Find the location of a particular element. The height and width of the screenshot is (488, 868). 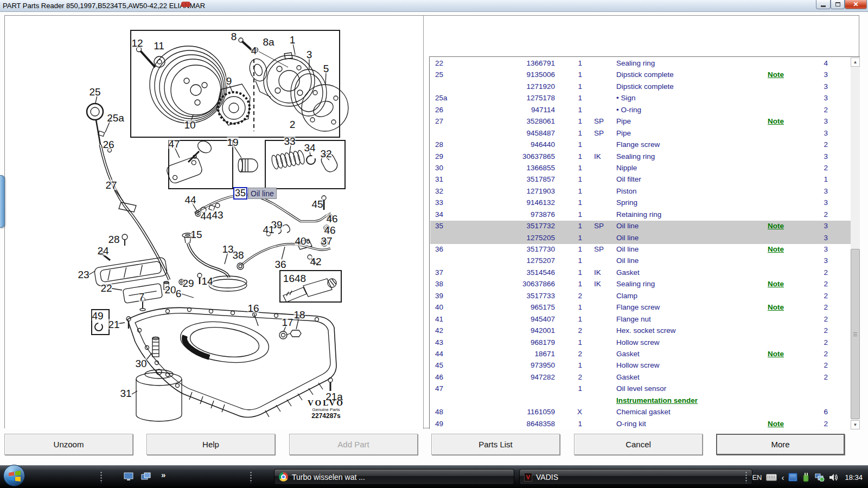

part-label-8: 8 is located at coordinates (234, 37).